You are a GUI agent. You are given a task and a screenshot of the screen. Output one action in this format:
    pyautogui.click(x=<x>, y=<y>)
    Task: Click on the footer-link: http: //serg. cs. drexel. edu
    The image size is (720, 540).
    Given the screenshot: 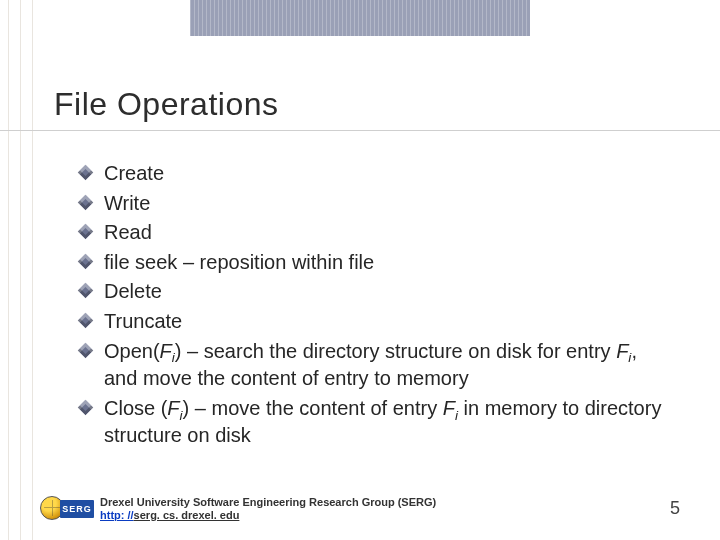 What is the action you would take?
    pyautogui.click(x=268, y=516)
    